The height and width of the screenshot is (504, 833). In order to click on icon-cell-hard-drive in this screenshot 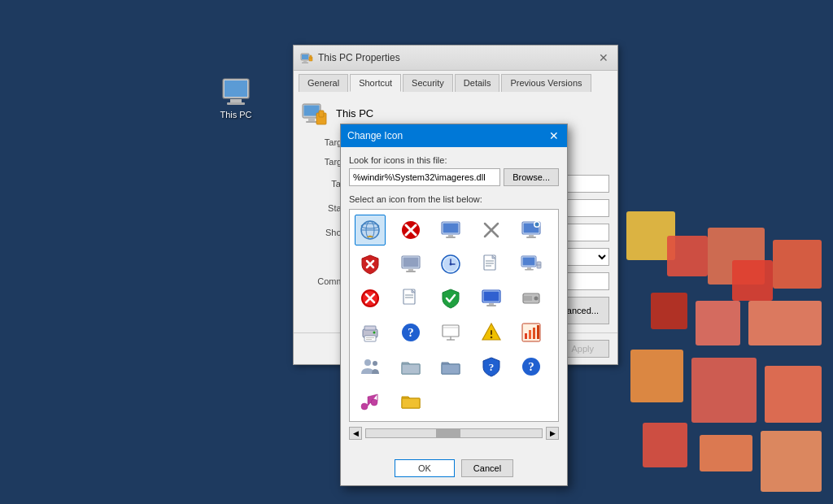, I will do `click(531, 298)`.